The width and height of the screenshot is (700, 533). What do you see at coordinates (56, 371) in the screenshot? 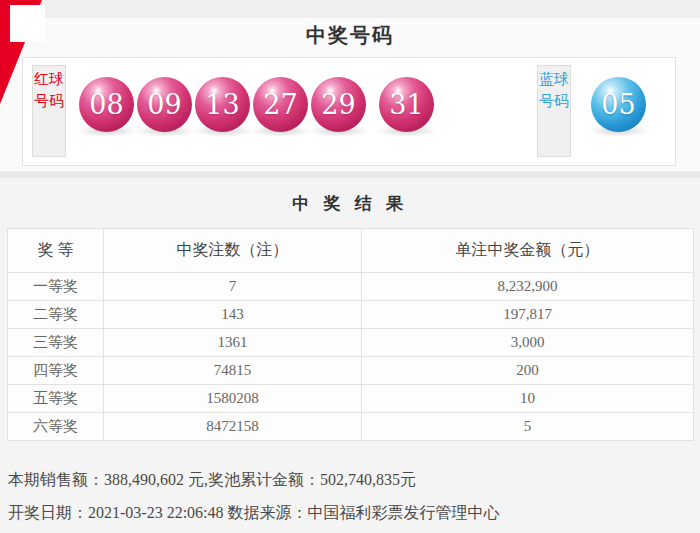
I see `prize-level: 四等奖` at bounding box center [56, 371].